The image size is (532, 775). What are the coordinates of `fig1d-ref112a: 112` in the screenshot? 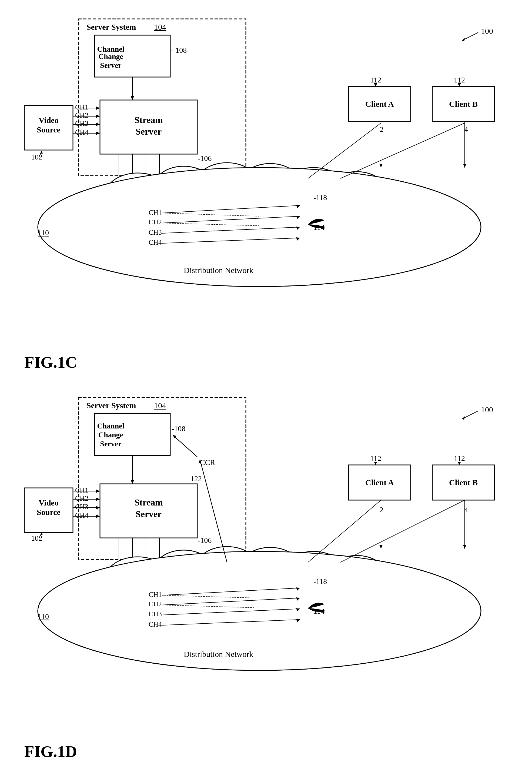 It's located at (376, 458).